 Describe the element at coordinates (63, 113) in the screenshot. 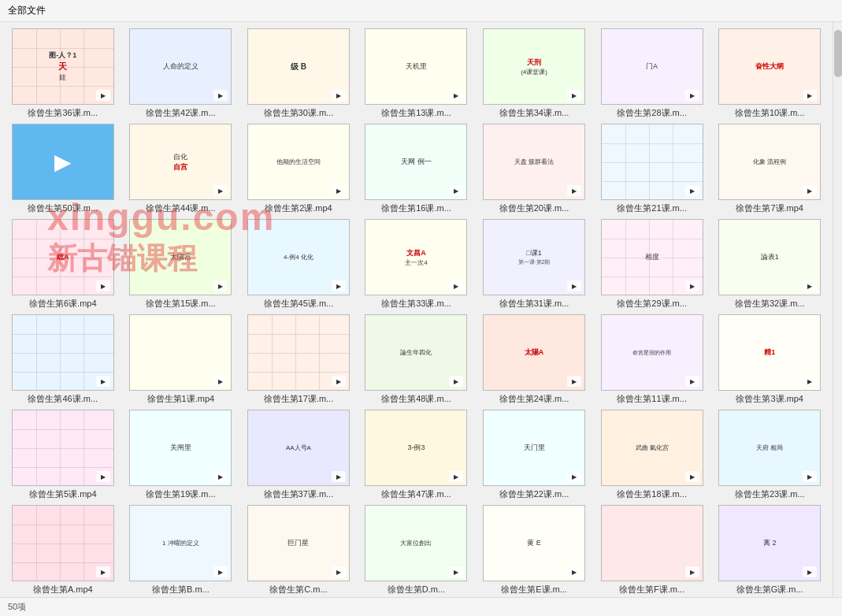

I see `file-label: 徐曾生第36课.m...` at that location.